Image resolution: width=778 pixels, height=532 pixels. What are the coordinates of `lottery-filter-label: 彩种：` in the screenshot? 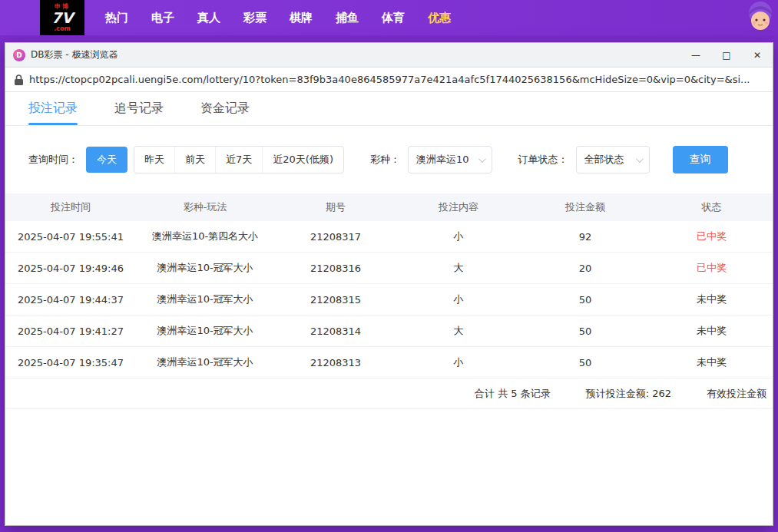 It's located at (386, 160).